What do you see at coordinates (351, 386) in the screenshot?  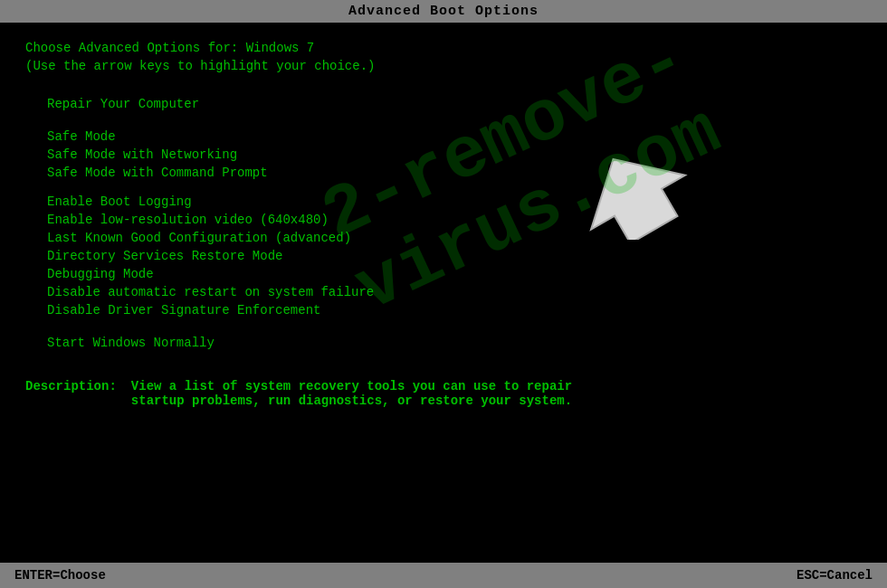 I see `description-line1: View a list of system recovery tools you…` at bounding box center [351, 386].